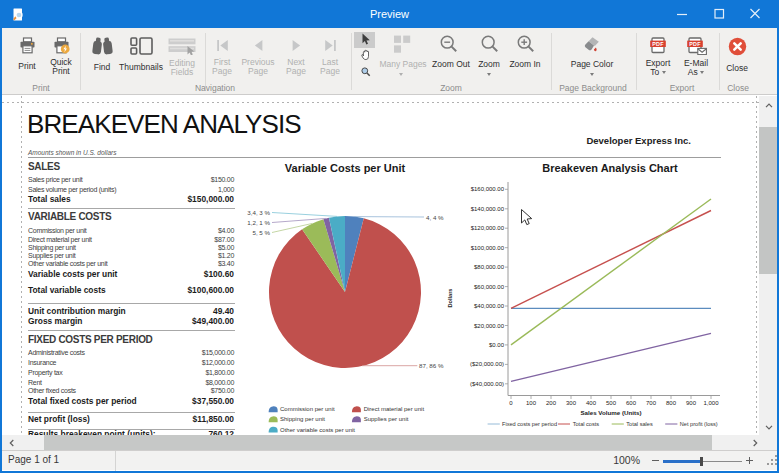 This screenshot has width=779, height=473. What do you see at coordinates (318, 430) in the screenshot?
I see `svg-text: Other variable costs per unit` at bounding box center [318, 430].